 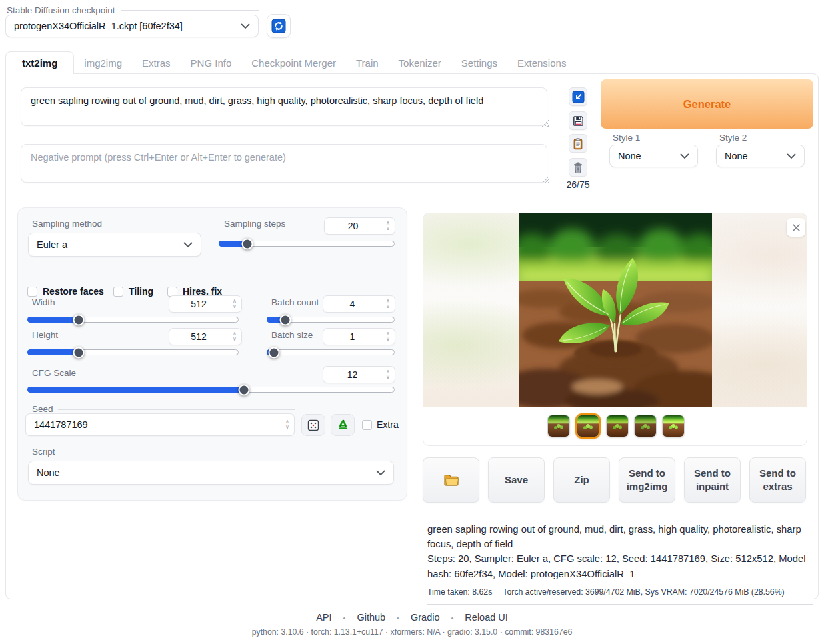 What do you see at coordinates (133, 320) in the screenshot?
I see `width-slider` at bounding box center [133, 320].